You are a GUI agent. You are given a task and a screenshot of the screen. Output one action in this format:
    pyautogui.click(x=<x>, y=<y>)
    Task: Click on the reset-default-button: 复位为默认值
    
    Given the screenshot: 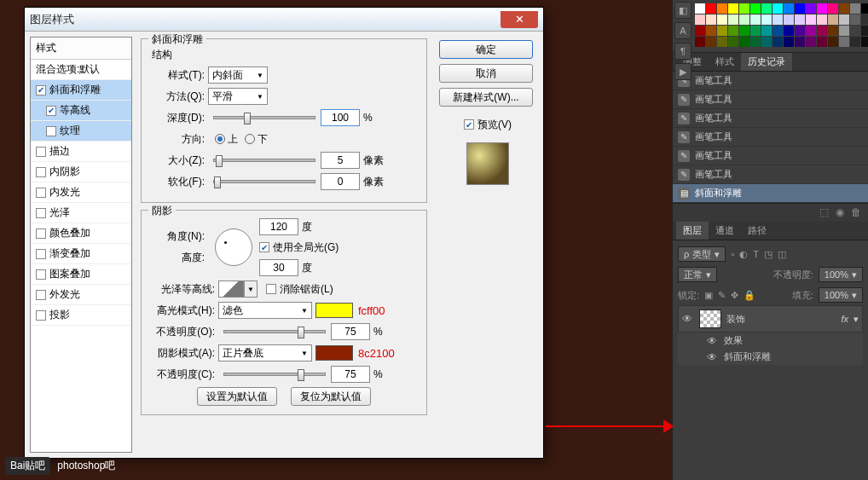 What is the action you would take?
    pyautogui.click(x=331, y=396)
    